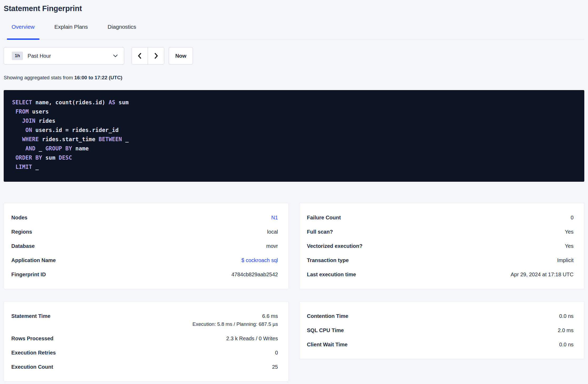 The width and height of the screenshot is (588, 384). Describe the element at coordinates (145, 338) in the screenshot. I see `kv-row: Rows Processed2.3 k Reads / 0 Writes` at that location.